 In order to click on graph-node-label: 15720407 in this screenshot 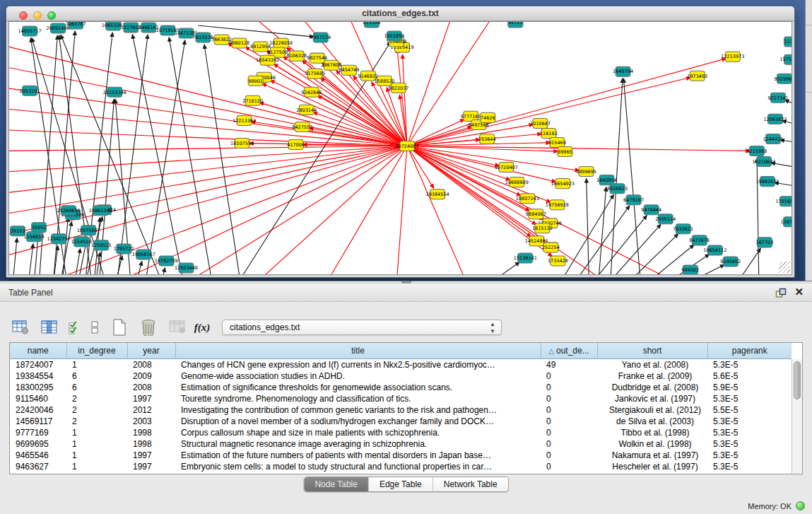, I will do `click(506, 168)`.